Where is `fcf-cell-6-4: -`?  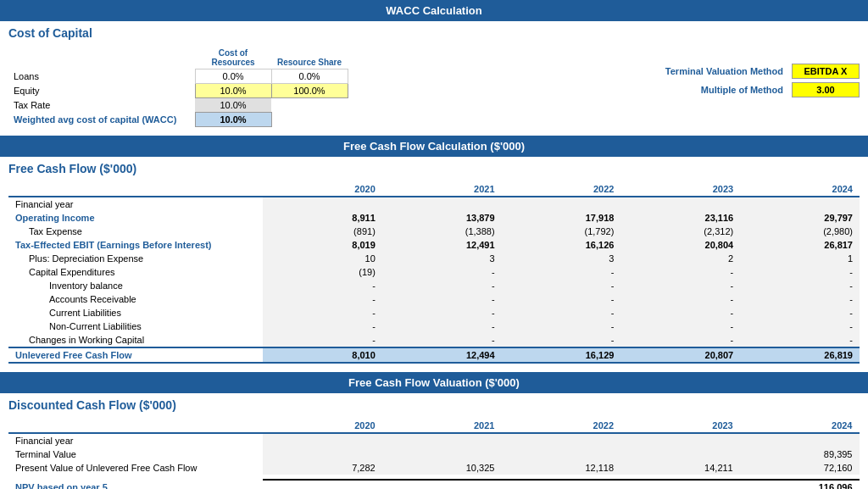
fcf-cell-6-4: - is located at coordinates (800, 286).